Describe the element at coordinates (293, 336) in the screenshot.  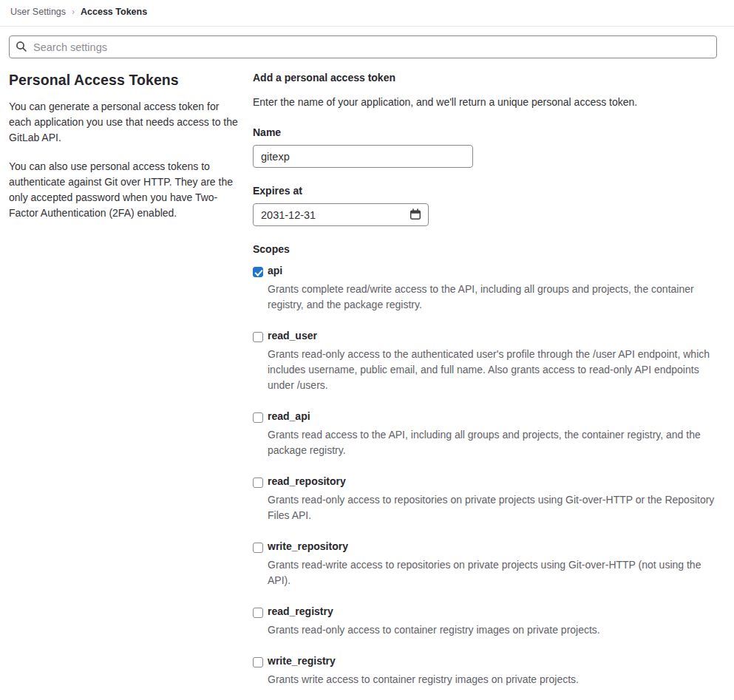
I see `scope-label-read_user: read_user` at that location.